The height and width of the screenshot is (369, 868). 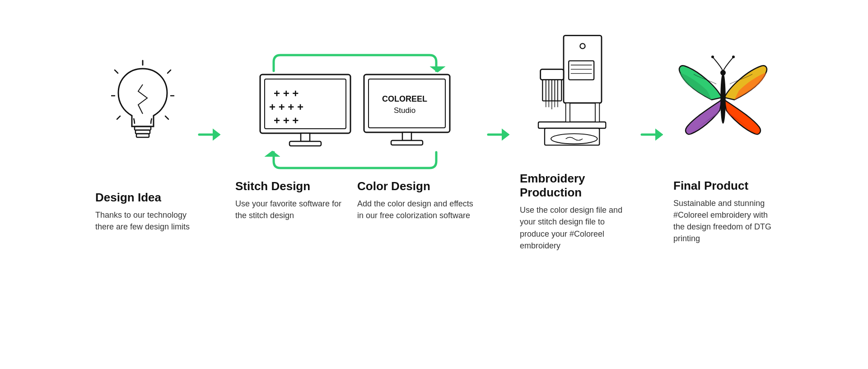 I want to click on coloreel-monitor: COLOREEL Studio, so click(x=407, y=112).